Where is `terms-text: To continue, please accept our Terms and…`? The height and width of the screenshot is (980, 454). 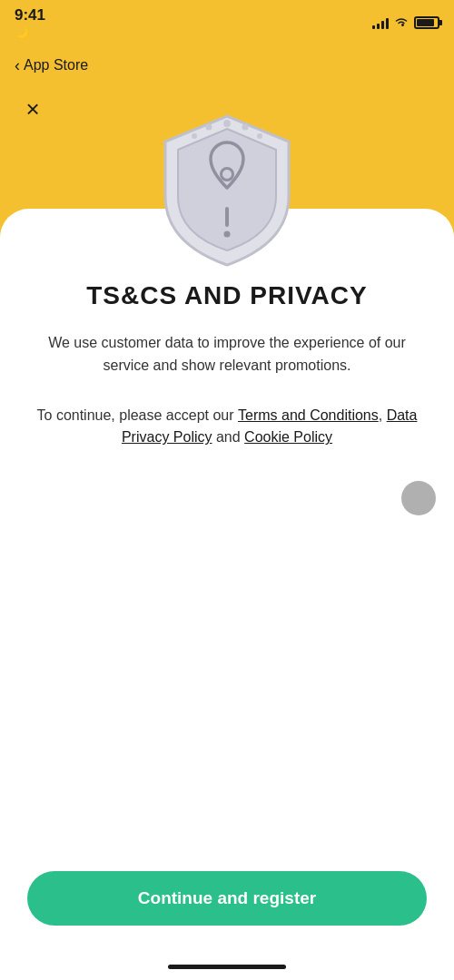
terms-text: To continue, please accept our Terms and… is located at coordinates (227, 427).